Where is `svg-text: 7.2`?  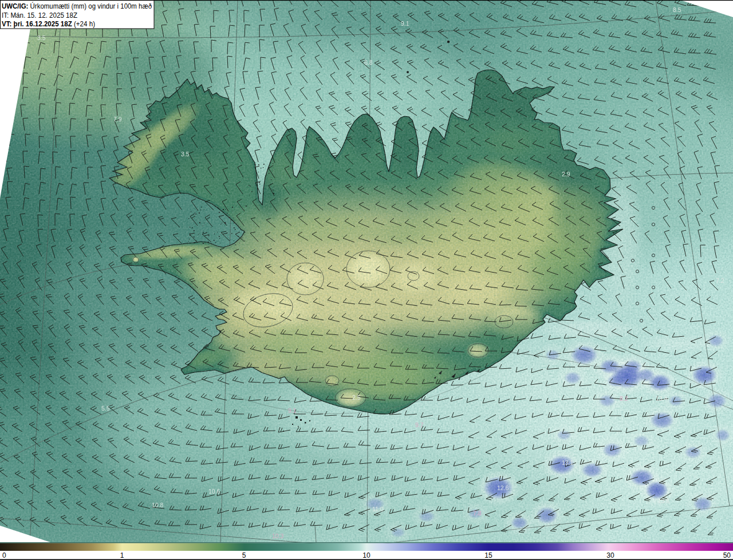 svg-text: 7.2 is located at coordinates (720, 281).